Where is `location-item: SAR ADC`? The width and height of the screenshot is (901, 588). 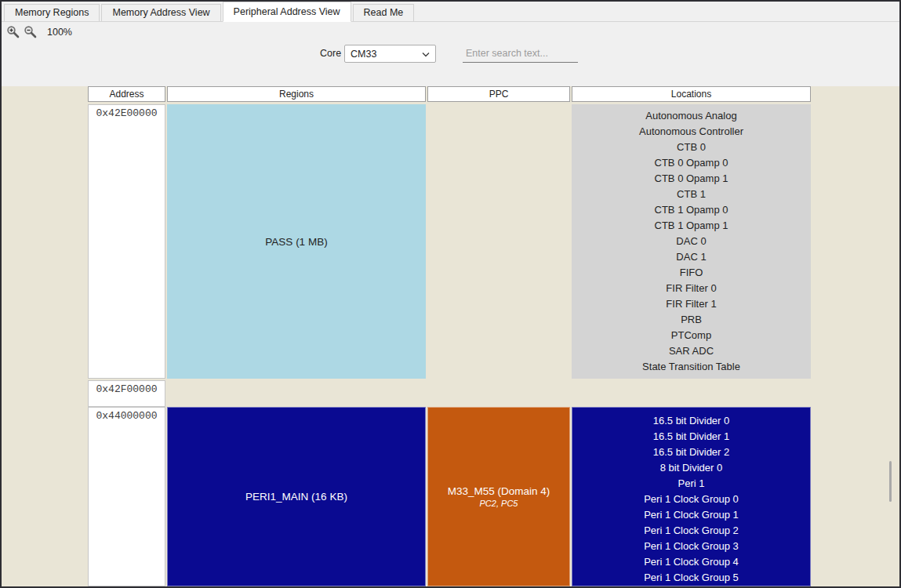 location-item: SAR ADC is located at coordinates (692, 351).